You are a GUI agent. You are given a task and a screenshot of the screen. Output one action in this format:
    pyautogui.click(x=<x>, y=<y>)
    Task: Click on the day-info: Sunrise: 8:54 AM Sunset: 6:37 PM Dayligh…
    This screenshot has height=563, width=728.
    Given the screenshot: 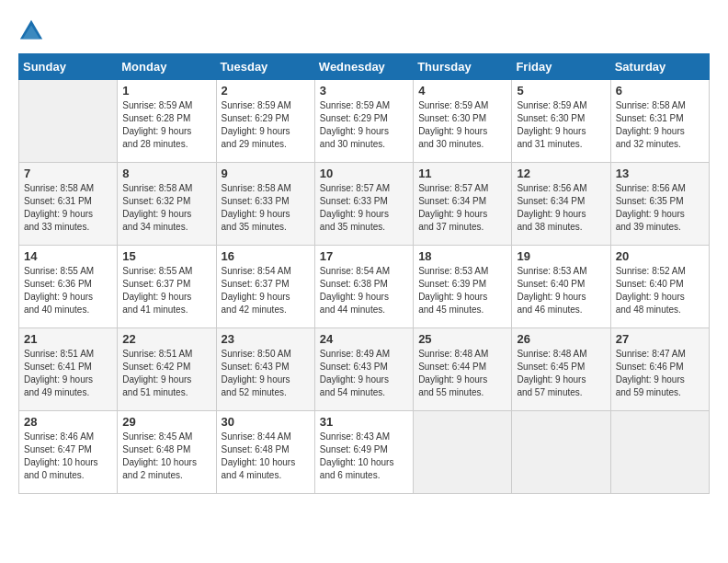 What is the action you would take?
    pyautogui.click(x=266, y=291)
    